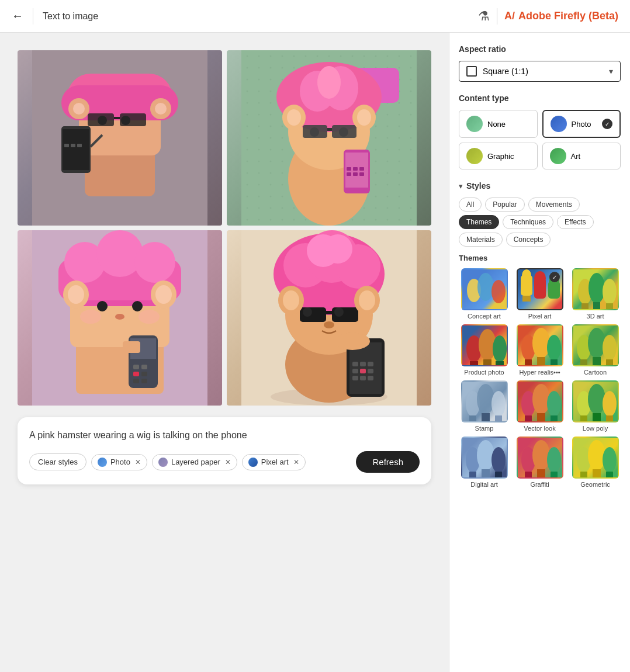 Image resolution: width=630 pixels, height=672 pixels. What do you see at coordinates (498, 156) in the screenshot?
I see `content-option-graphic: Graphic` at bounding box center [498, 156].